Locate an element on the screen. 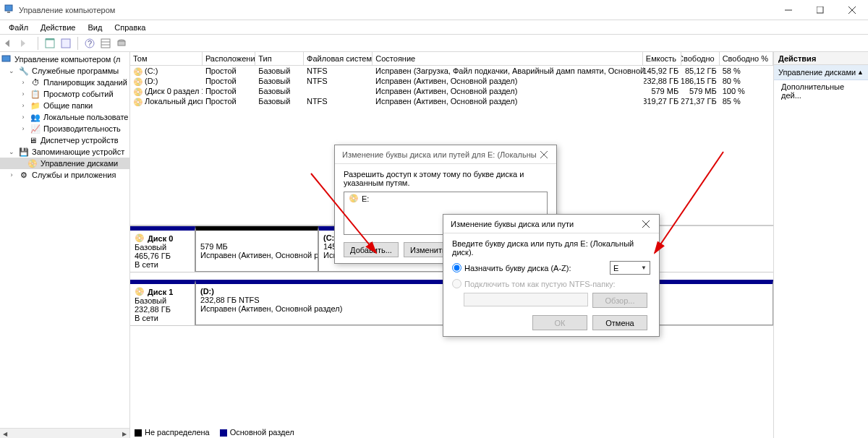  tree-systemtools: ⌄🔧Служебные программы is located at coordinates (65, 71).